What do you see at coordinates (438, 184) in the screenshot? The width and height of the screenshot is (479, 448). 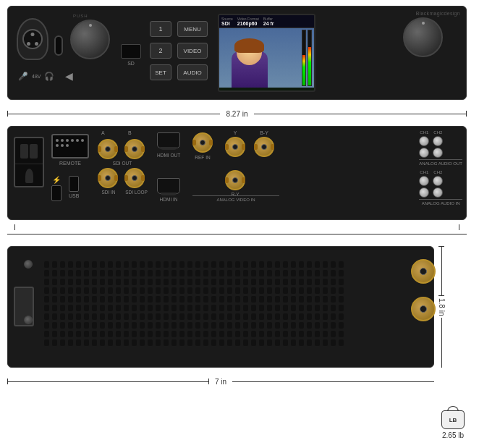 I see `ch2-in-group: CH2` at bounding box center [438, 184].